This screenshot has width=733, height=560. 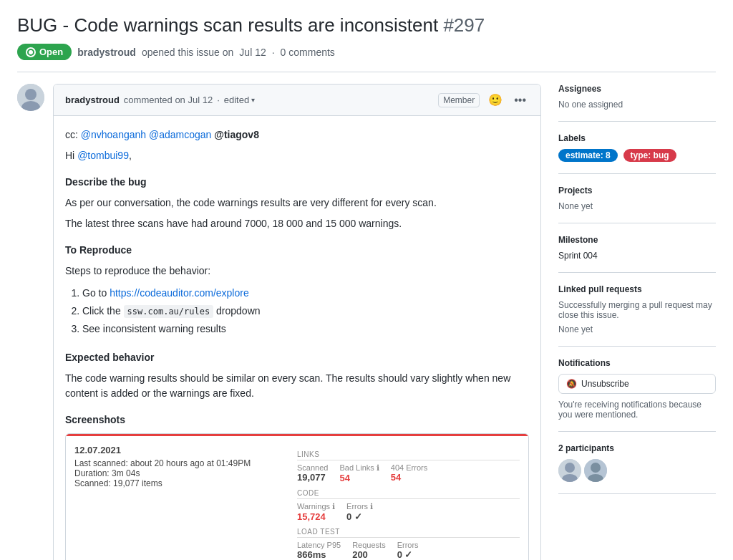 I want to click on notification-box: 🔕 Unsubscribe, so click(x=637, y=384).